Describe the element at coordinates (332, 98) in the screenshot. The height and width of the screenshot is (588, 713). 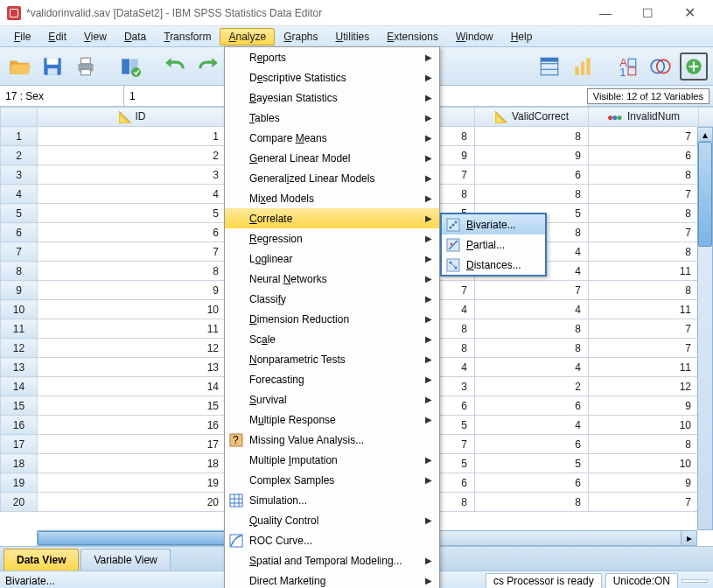
I see `menu-item-bayesian-statistics: Bayesian Statistics▶` at that location.